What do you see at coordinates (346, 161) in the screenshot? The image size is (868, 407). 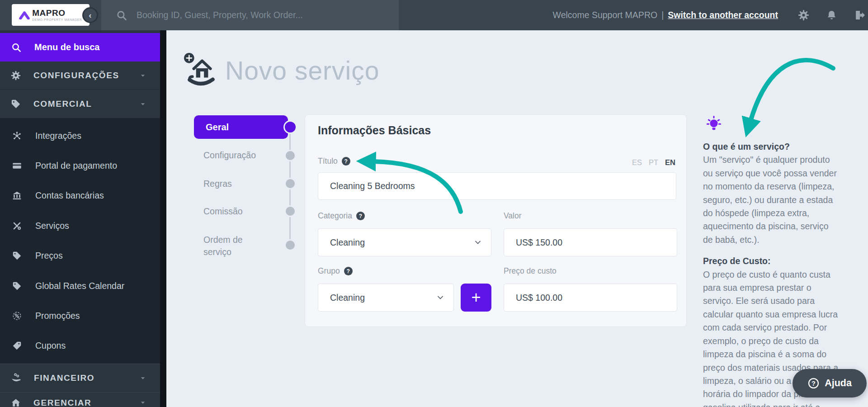 I see `titulo-help-icon: ?` at bounding box center [346, 161].